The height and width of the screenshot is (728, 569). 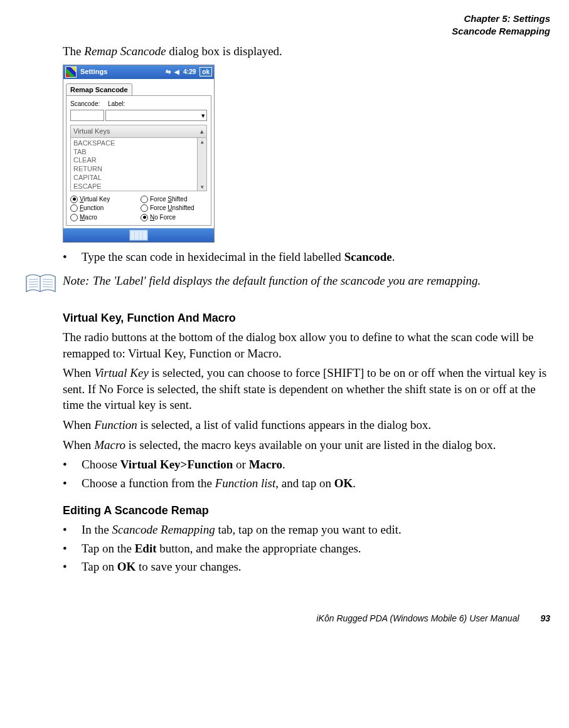 What do you see at coordinates (134, 144) in the screenshot?
I see `list-item: BACKSPACE` at bounding box center [134, 144].